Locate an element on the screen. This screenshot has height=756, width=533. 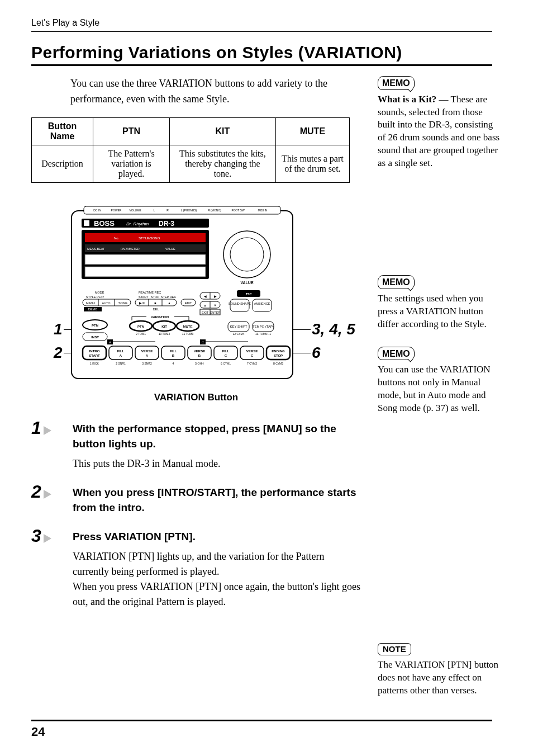
svg-text: ▶/II is located at coordinates (142, 303).